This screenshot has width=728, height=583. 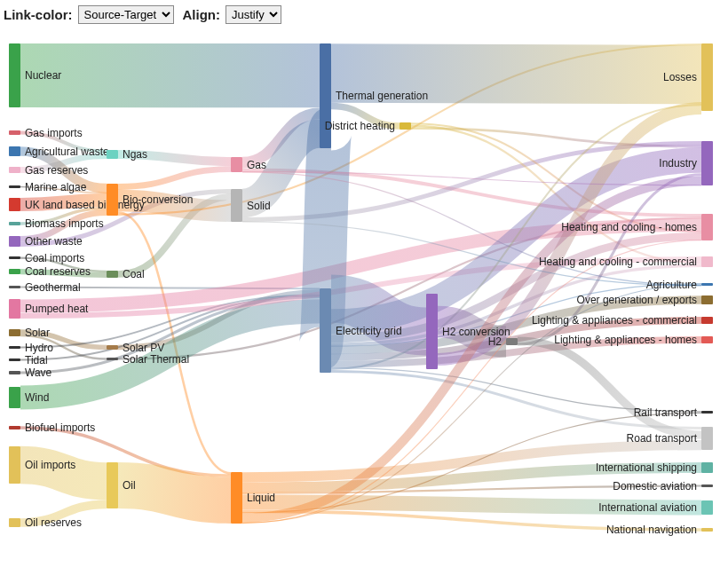 I want to click on sankey-node: Solar, so click(x=14, y=333).